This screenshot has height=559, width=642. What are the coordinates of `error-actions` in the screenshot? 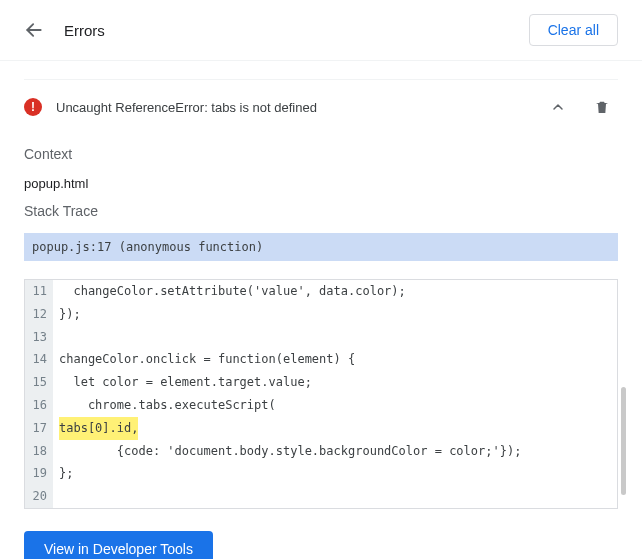 It's located at (580, 107).